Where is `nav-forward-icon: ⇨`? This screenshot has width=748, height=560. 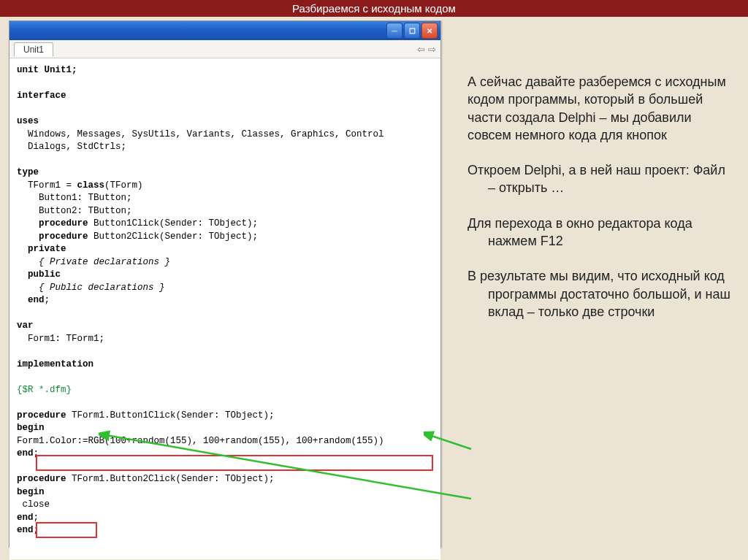
nav-forward-icon: ⇨ is located at coordinates (432, 50).